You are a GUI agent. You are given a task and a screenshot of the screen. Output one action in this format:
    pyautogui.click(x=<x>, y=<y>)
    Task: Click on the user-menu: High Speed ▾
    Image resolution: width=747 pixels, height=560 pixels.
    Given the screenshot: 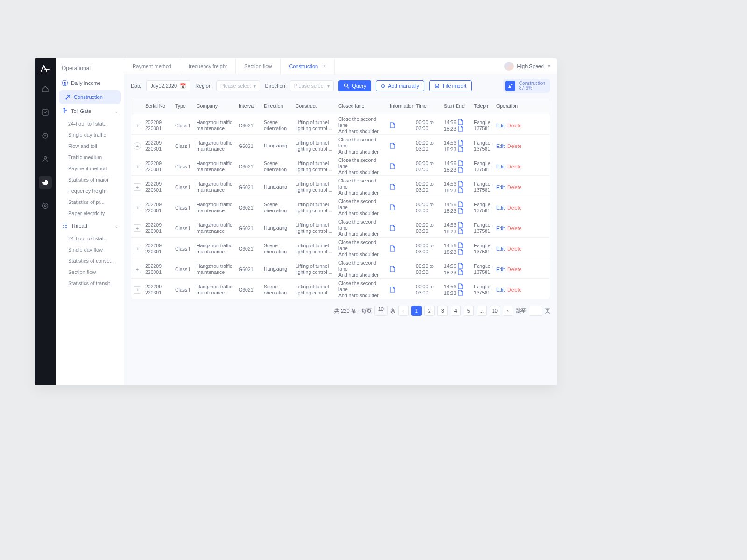 What is the action you would take?
    pyautogui.click(x=530, y=66)
    